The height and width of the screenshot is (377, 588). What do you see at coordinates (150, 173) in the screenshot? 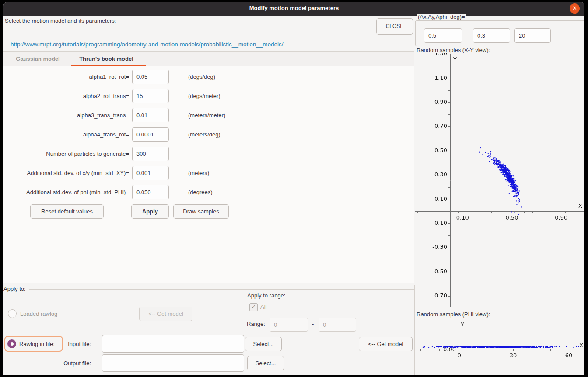
I see `min-std-xy-input` at bounding box center [150, 173].